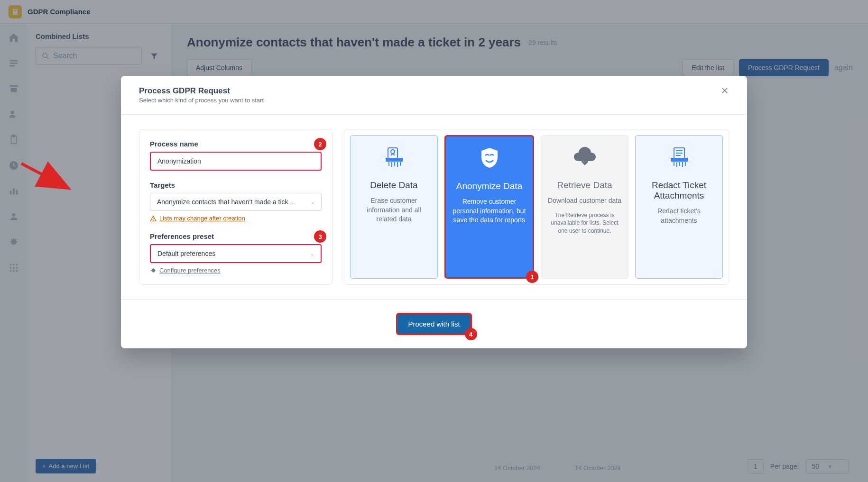 Image resolution: width=868 pixels, height=482 pixels. Describe the element at coordinates (434, 91) in the screenshot. I see `modal-title: Process GDPR Request` at that location.